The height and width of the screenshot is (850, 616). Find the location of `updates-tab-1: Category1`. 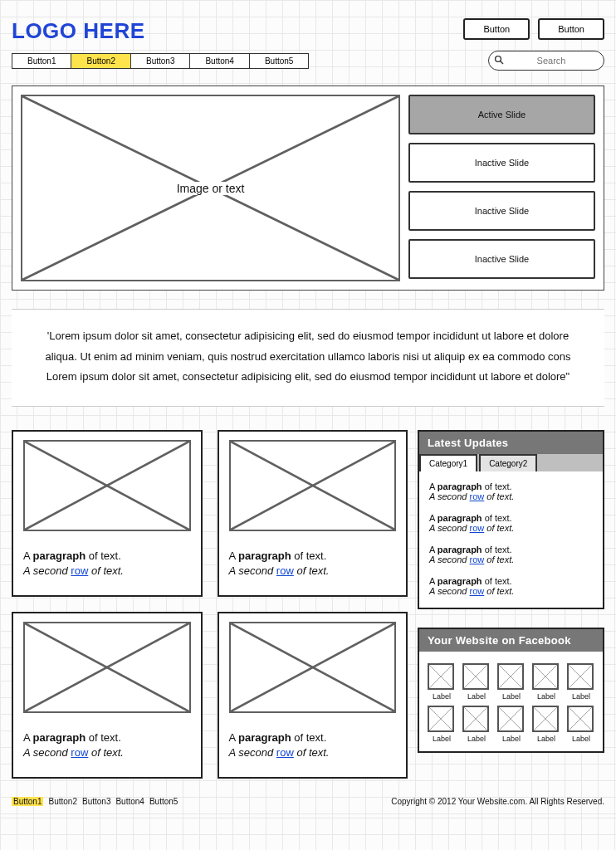

updates-tab-1: Category1 is located at coordinates (448, 463).